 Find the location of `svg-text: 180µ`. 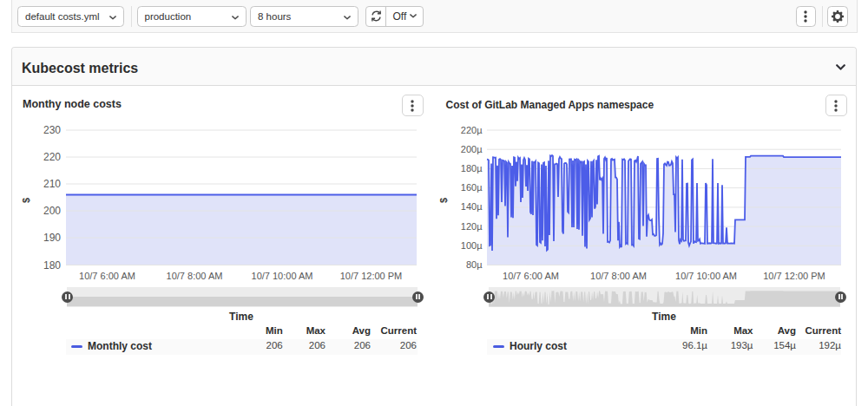

svg-text: 180µ is located at coordinates (472, 168).